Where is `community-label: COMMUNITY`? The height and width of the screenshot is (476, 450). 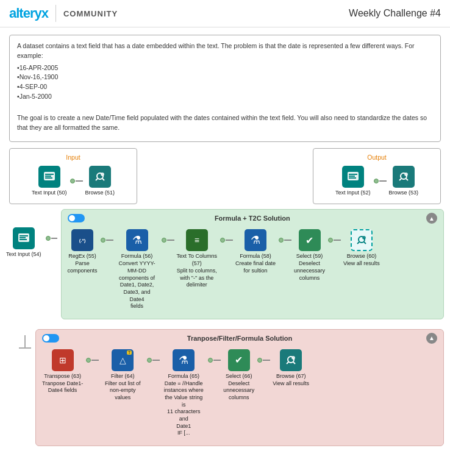 community-label: COMMUNITY is located at coordinates (90, 13).